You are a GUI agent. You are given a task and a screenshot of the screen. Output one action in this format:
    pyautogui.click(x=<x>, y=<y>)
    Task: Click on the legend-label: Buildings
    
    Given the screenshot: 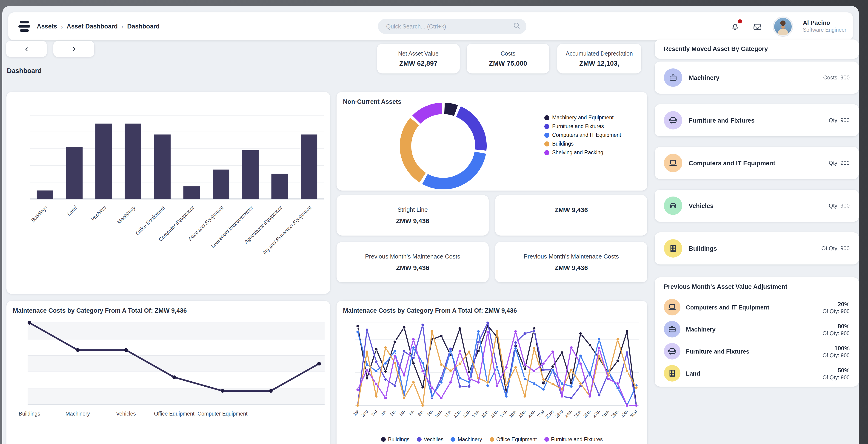 What is the action you would take?
    pyautogui.click(x=399, y=440)
    